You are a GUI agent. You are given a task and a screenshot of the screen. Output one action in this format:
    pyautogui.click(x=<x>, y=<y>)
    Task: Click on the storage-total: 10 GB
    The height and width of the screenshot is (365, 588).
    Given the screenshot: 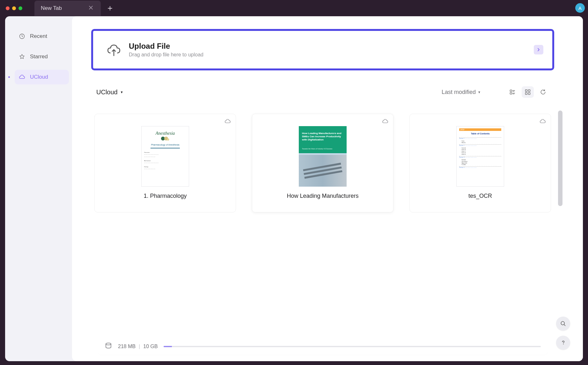 What is the action you would take?
    pyautogui.click(x=151, y=347)
    